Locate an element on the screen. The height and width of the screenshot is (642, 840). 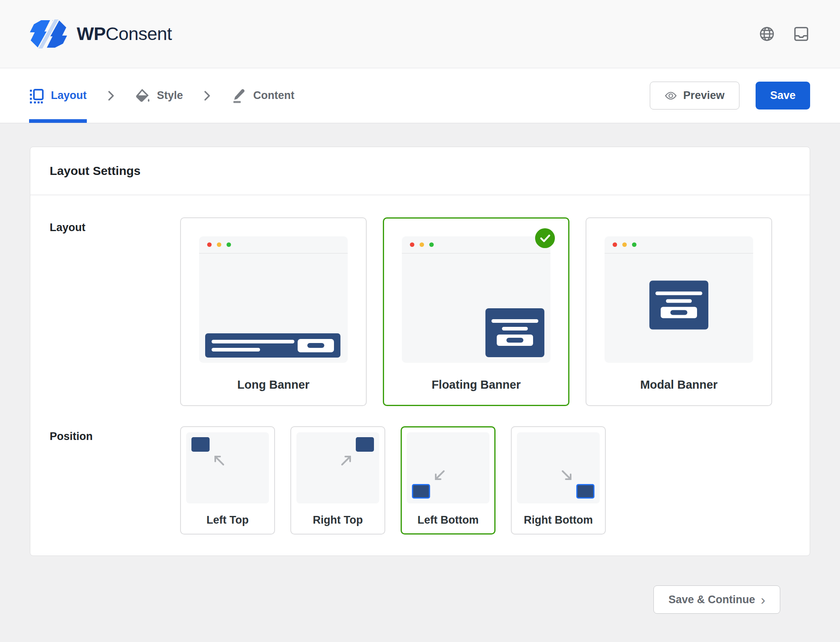
save-button-label: Save is located at coordinates (783, 95).